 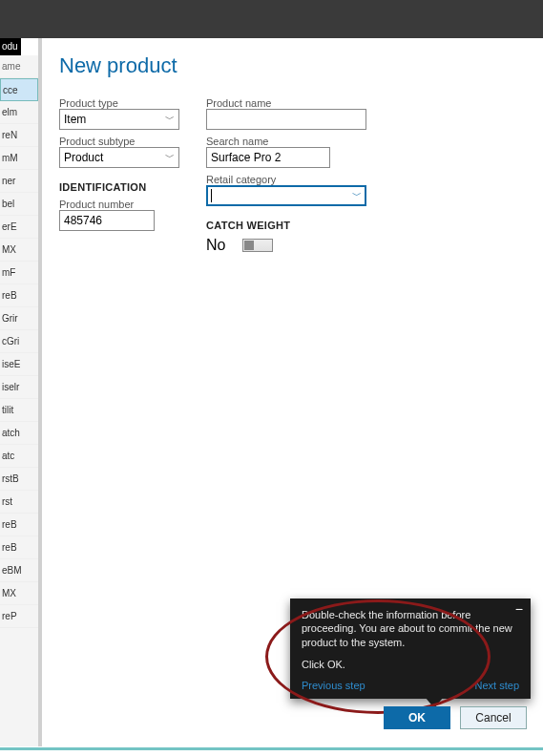 I want to click on product-type-label: Product type, so click(x=121, y=103).